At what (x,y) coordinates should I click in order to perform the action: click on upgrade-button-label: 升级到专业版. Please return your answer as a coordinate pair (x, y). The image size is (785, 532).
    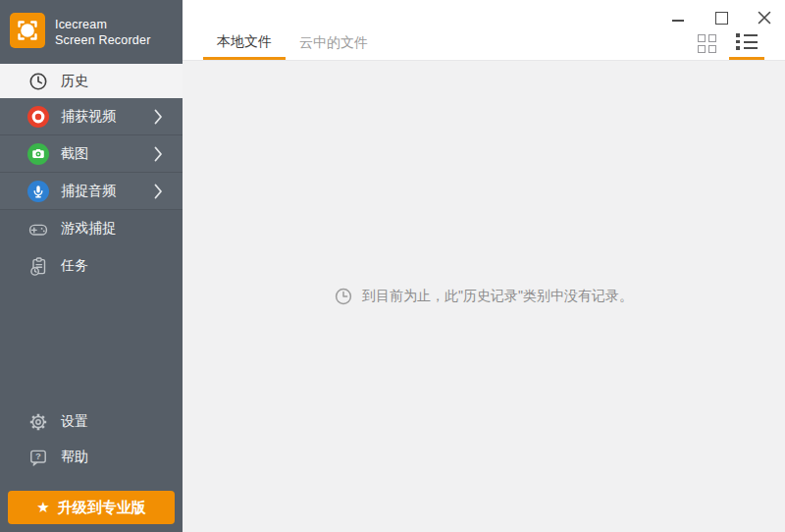
    Looking at the image, I should click on (102, 508).